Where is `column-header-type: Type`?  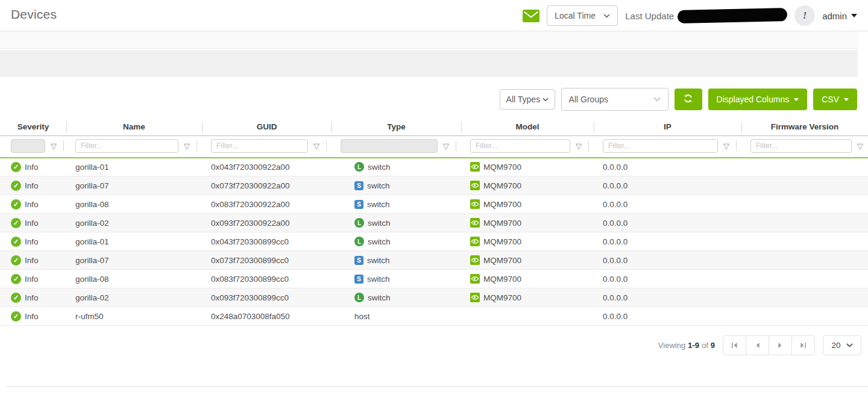 column-header-type: Type is located at coordinates (397, 127).